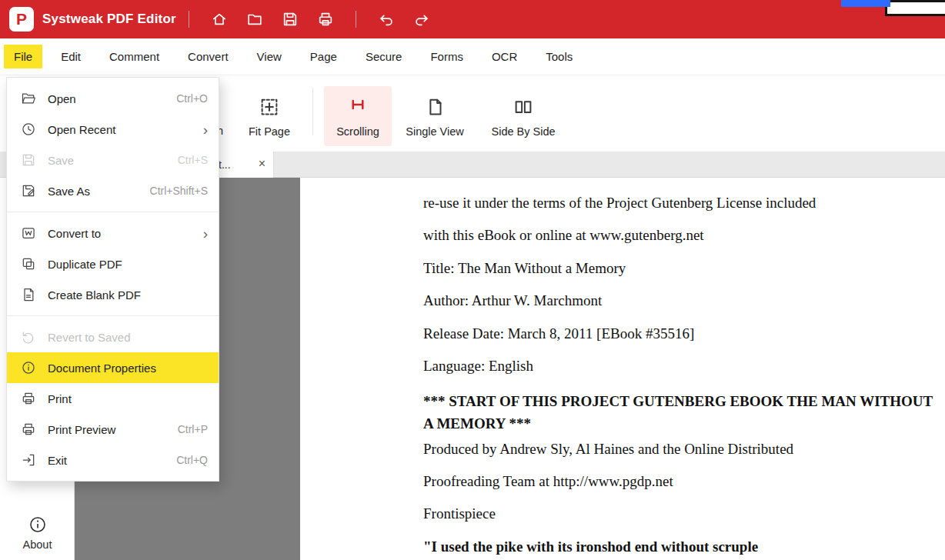 This screenshot has width=945, height=560. What do you see at coordinates (37, 545) in the screenshot?
I see `about-label: About` at bounding box center [37, 545].